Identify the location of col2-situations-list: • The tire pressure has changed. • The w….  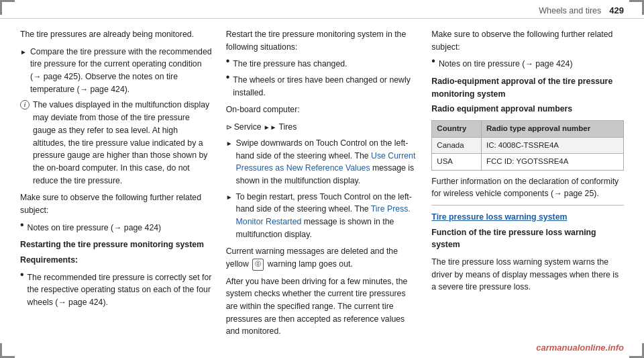
(322, 78).